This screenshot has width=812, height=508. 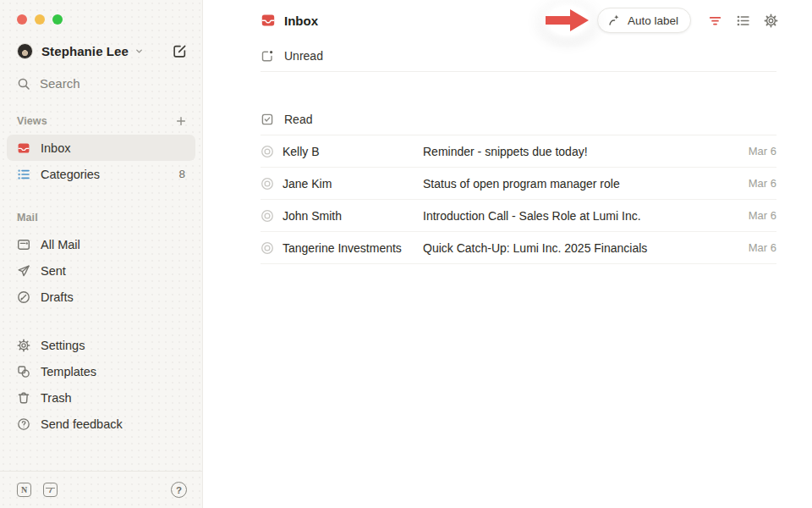 What do you see at coordinates (25, 51) in the screenshot?
I see `avatar` at bounding box center [25, 51].